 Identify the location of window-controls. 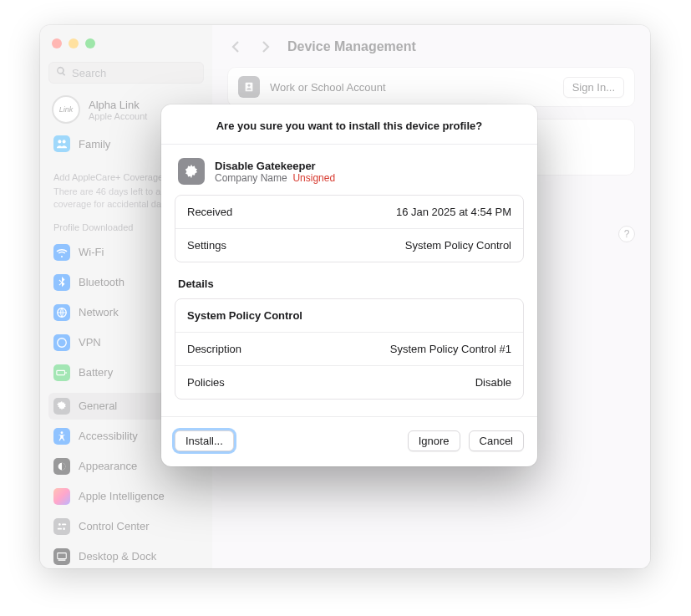
(126, 46).